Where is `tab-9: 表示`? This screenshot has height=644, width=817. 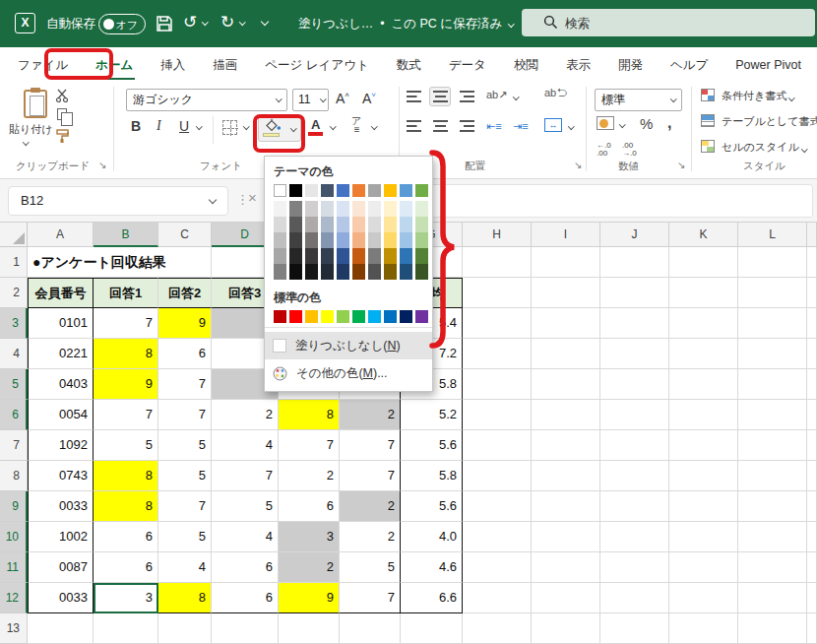 tab-9: 表示 is located at coordinates (579, 65).